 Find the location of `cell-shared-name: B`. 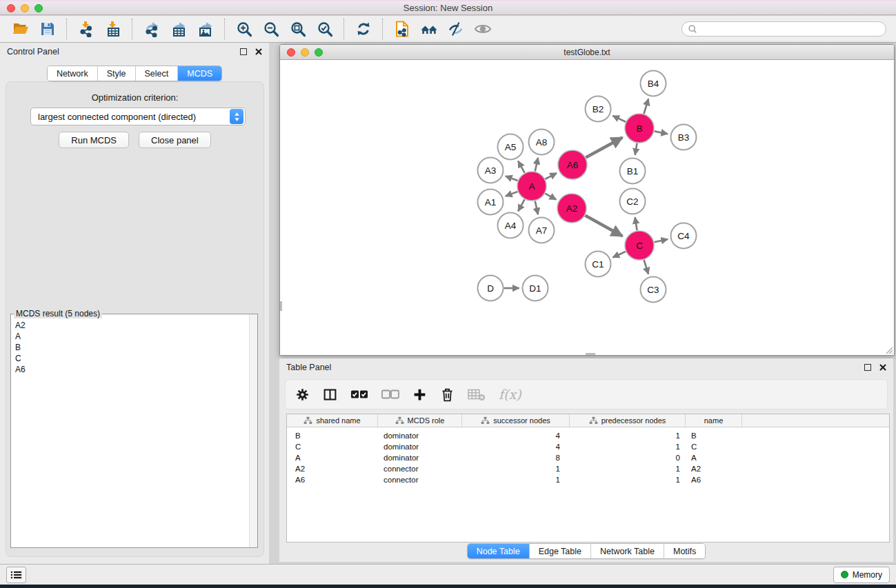

cell-shared-name: B is located at coordinates (332, 436).